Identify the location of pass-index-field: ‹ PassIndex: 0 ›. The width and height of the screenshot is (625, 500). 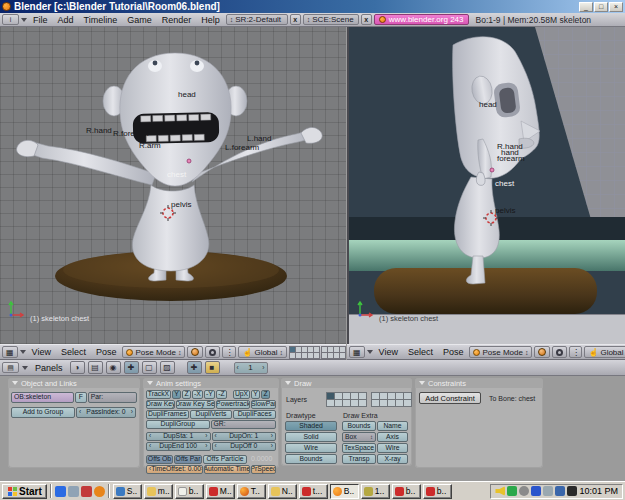
(106, 412).